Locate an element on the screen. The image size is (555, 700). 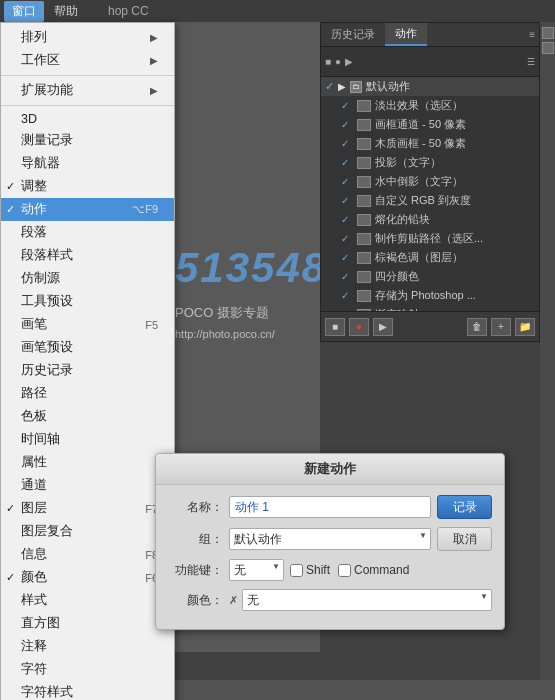
action-item-7: ✓ 熔化的铅块 is located at coordinates (430, 220).